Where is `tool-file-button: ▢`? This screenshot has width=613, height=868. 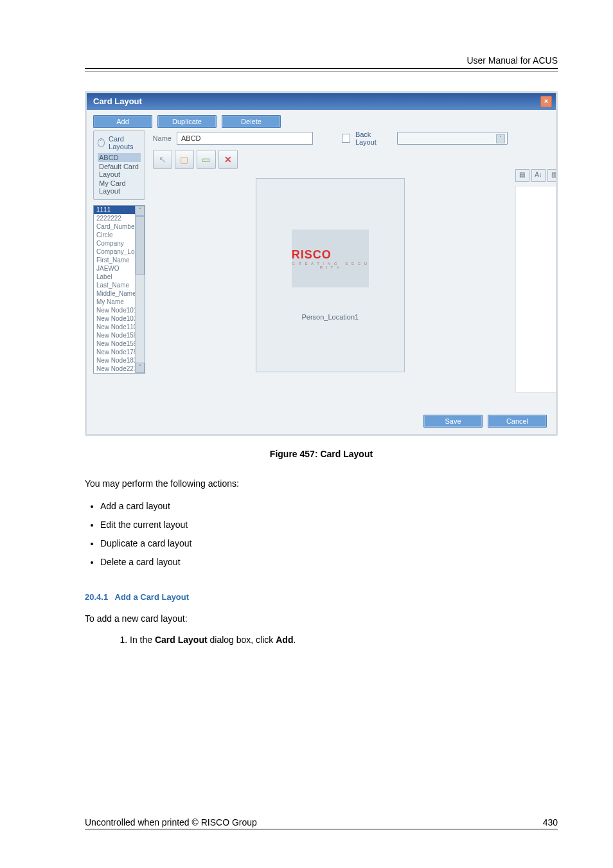 tool-file-button: ▢ is located at coordinates (184, 159).